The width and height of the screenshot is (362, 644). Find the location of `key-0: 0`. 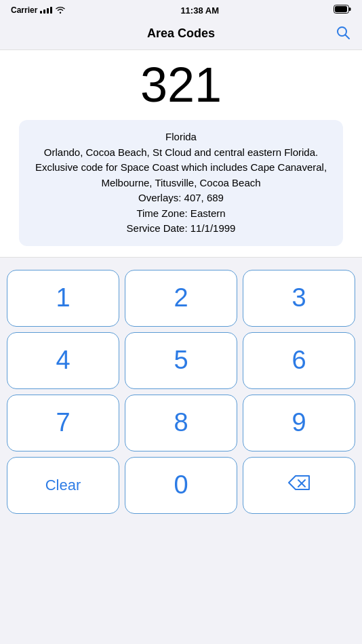

key-0: 0 is located at coordinates (181, 485).